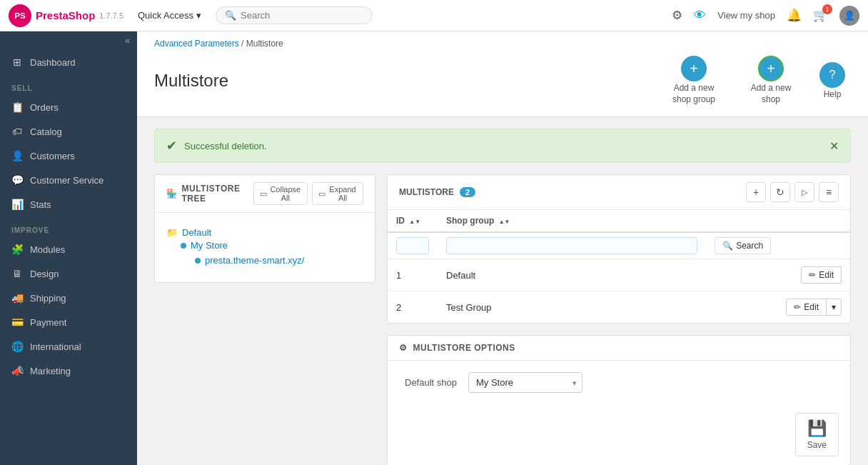 The height and width of the screenshot is (465, 868). What do you see at coordinates (69, 107) in the screenshot?
I see `sidebar-item-orders: 📋 Orders` at bounding box center [69, 107].